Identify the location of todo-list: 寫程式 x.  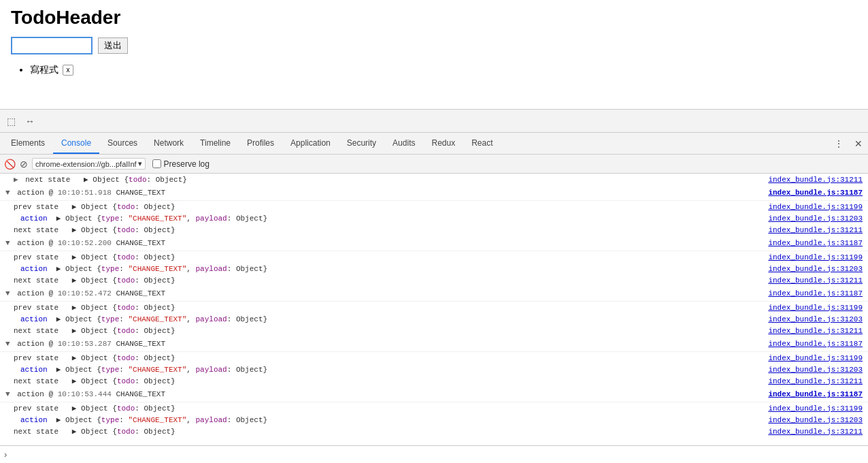
(434, 70).